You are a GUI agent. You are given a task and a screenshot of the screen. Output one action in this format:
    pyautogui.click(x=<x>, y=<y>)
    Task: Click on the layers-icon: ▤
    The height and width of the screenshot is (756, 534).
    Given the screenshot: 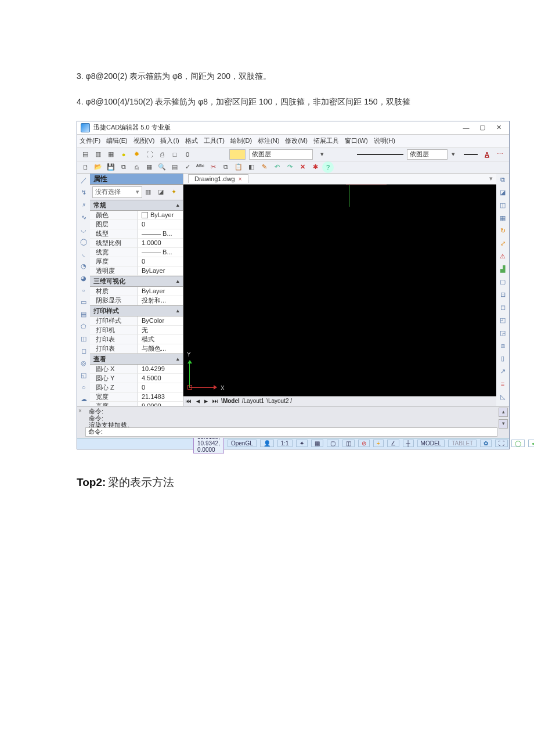 What is the action you would take?
    pyautogui.click(x=85, y=154)
    